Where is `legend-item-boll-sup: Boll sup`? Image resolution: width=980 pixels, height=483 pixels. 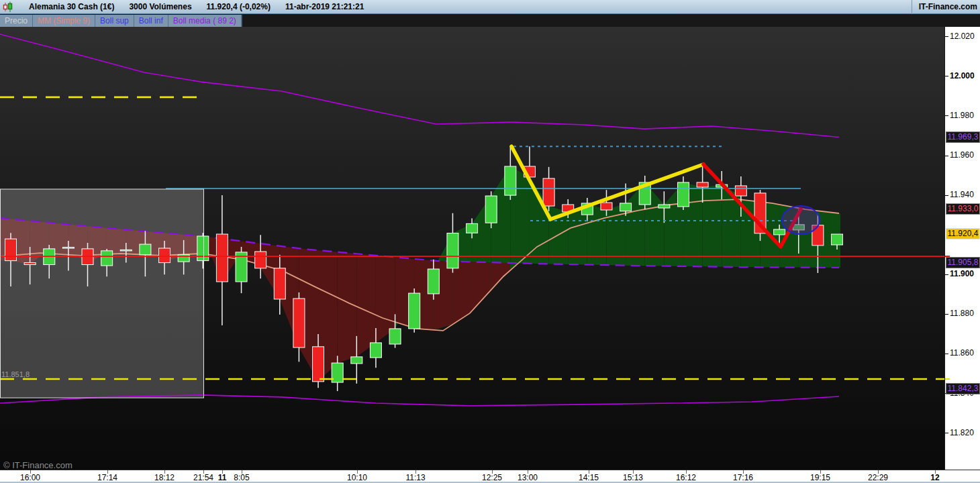 legend-item-boll-sup: Boll sup is located at coordinates (115, 21).